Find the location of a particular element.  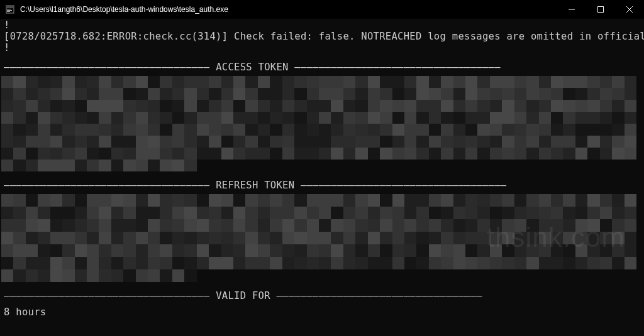

valid-for-value: 8 hours is located at coordinates (322, 313).